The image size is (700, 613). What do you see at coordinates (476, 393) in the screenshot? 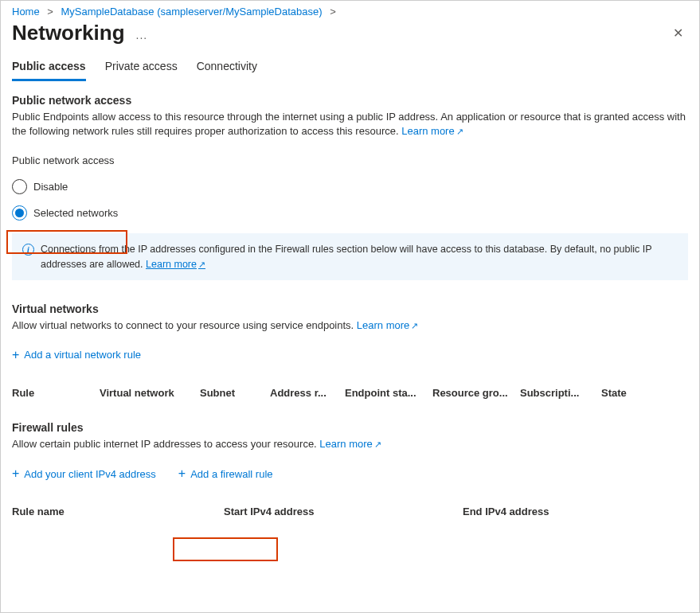
I see `col-resource-group: Resource gro...` at bounding box center [476, 393].